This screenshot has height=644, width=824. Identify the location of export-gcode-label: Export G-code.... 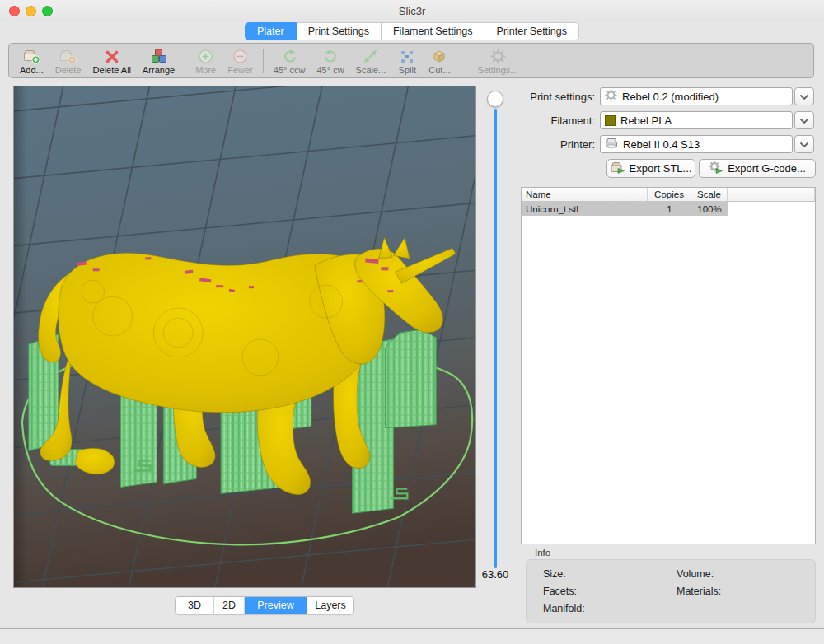
(766, 168).